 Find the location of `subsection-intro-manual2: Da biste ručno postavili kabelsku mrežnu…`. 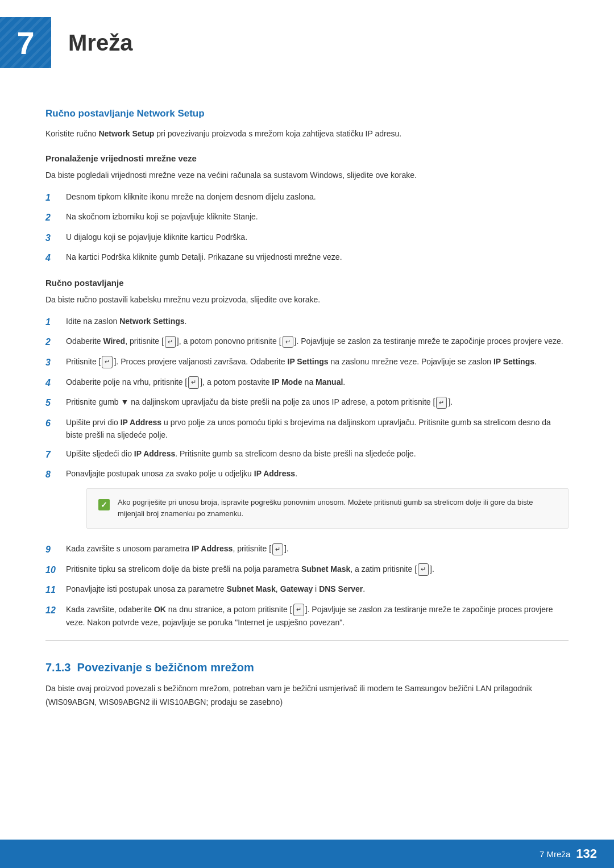

subsection-intro-manual2: Da biste ručno postavili kabelsku mrežnu… is located at coordinates (307, 300).